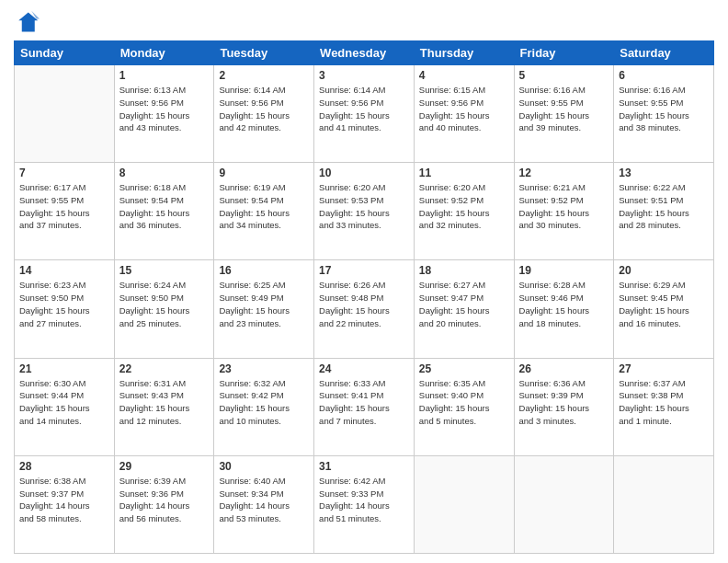 The image size is (728, 563). I want to click on day-info: Sunrise: 6:21 AM Sunset: 9:52 PM Dayligh…, so click(564, 206).